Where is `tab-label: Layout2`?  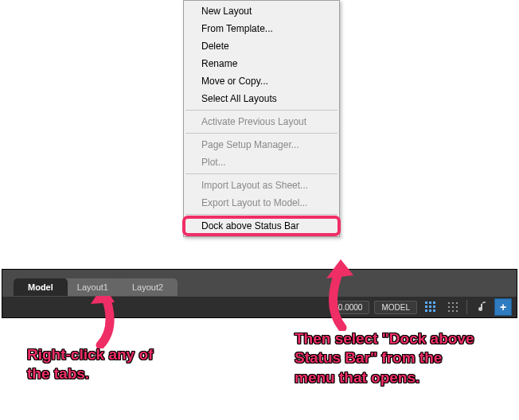 tab-label: Layout2 is located at coordinates (148, 287).